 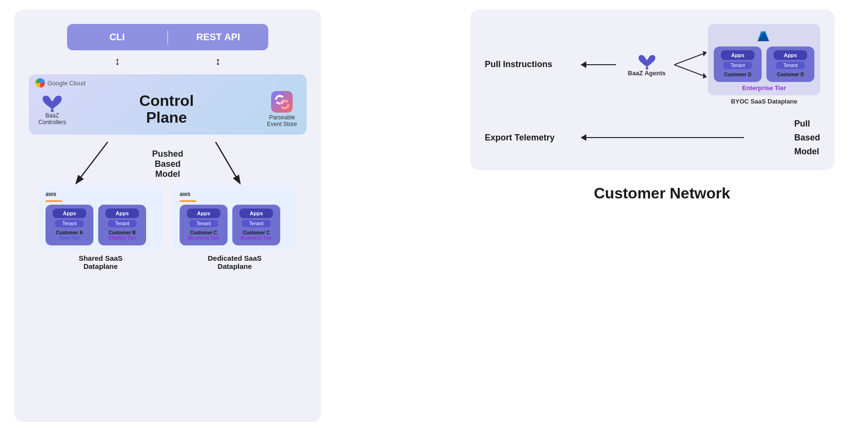 What do you see at coordinates (60, 83) in the screenshot?
I see `google-cloud-label: Google Cloud` at bounding box center [60, 83].